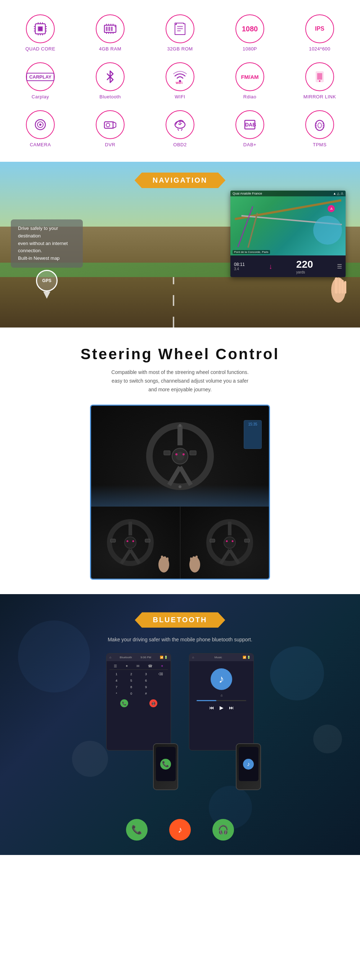  What do you see at coordinates (138, 722) in the screenshot?
I see `bt-phone-screen-wrapper: ⌂ Bluetooth 9:06 PM 📶 🔋 ☰ ✦ ✉ ☎ ✦` at bounding box center [138, 722].